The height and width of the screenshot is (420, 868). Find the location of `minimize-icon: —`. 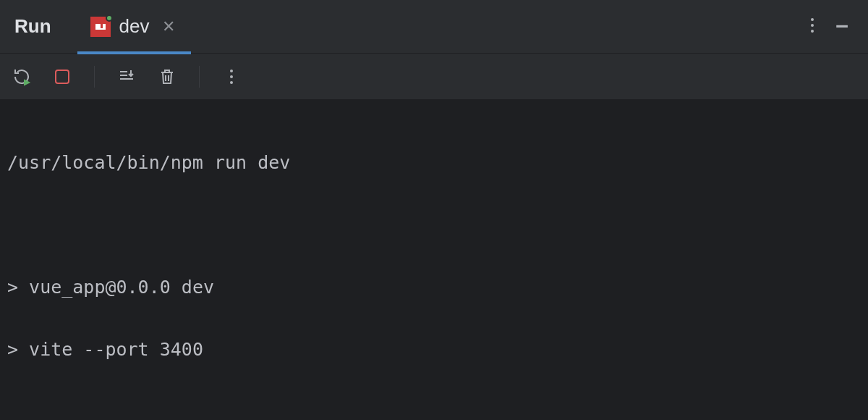

minimize-icon: — is located at coordinates (842, 27).